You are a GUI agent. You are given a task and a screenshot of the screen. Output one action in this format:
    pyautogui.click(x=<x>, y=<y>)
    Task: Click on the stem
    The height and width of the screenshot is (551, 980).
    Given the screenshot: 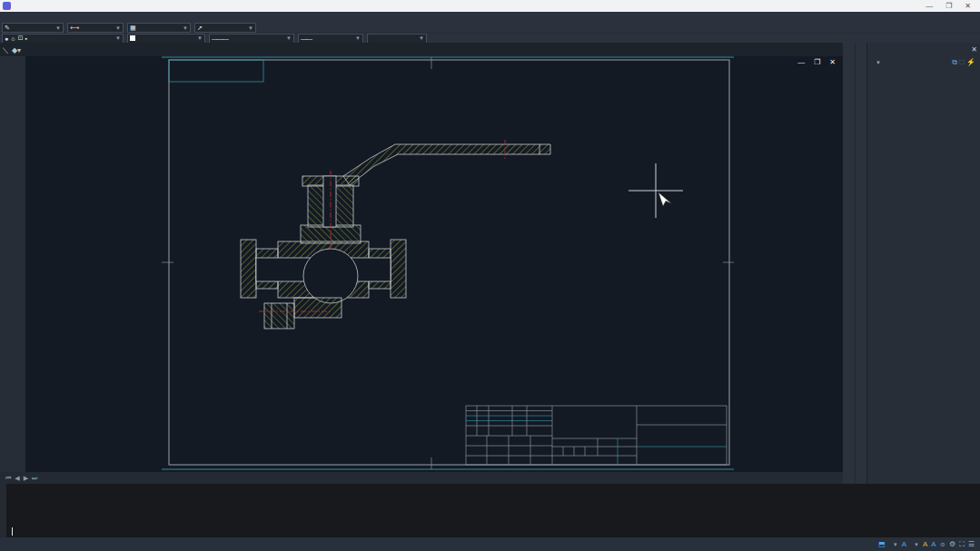 What is the action you would take?
    pyautogui.click(x=330, y=202)
    